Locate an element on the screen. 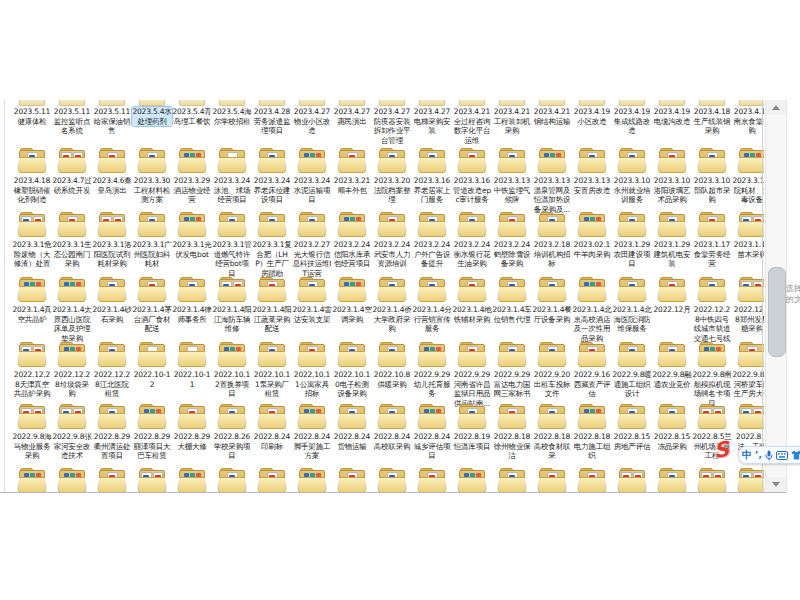 The image size is (800, 600). folder-item: 2023.4.21钢结构运输 is located at coordinates (552, 113).